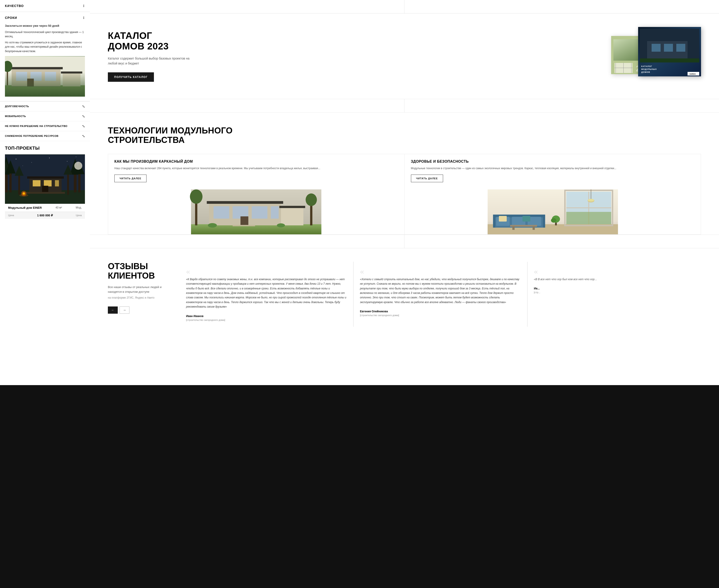 Image resolution: width=719 pixels, height=588 pixels. What do you see at coordinates (267, 294) in the screenshot?
I see `review-card-1: « «К Вардо обратился по совету знакомых …` at bounding box center [267, 294].